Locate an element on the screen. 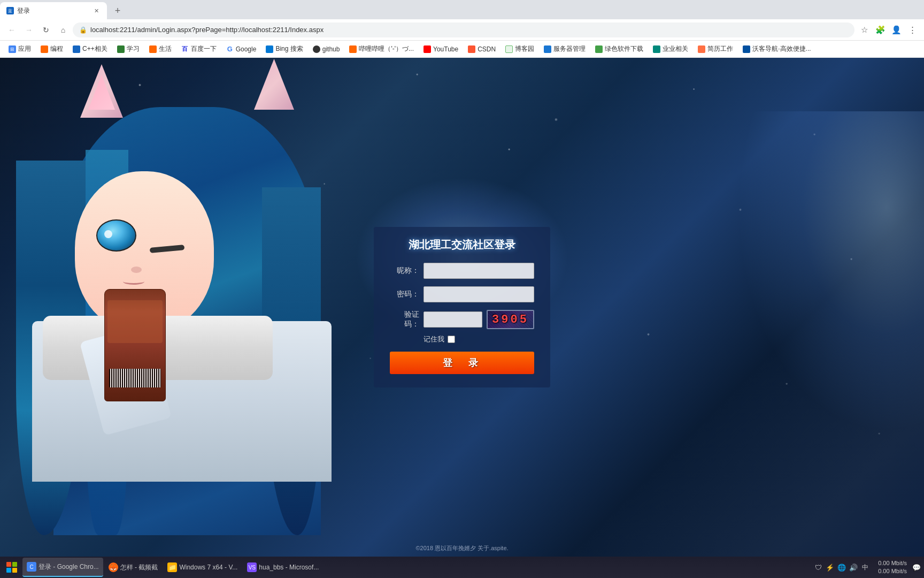  taskbar-clock: 0.00 Mbit/s 0.00 Mbit/s is located at coordinates (892, 567).